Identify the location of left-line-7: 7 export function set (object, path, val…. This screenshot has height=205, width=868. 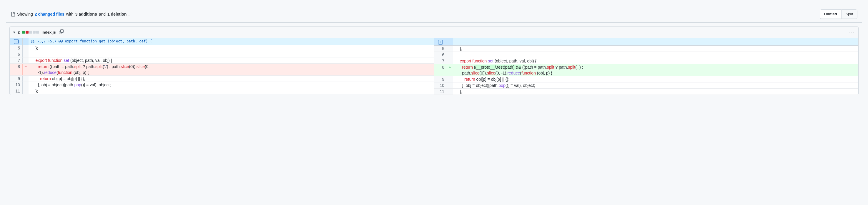
(222, 61).